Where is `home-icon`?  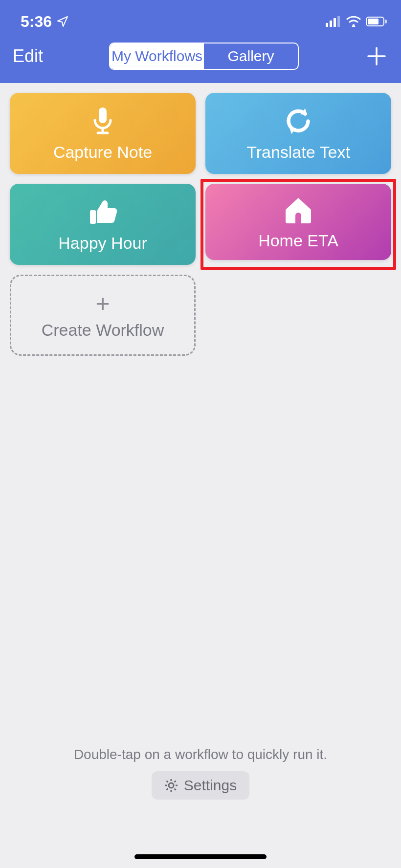
home-icon is located at coordinates (298, 210).